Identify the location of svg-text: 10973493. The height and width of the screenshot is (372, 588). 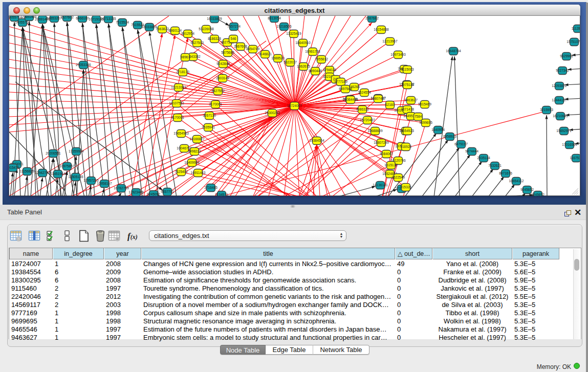
(398, 54).